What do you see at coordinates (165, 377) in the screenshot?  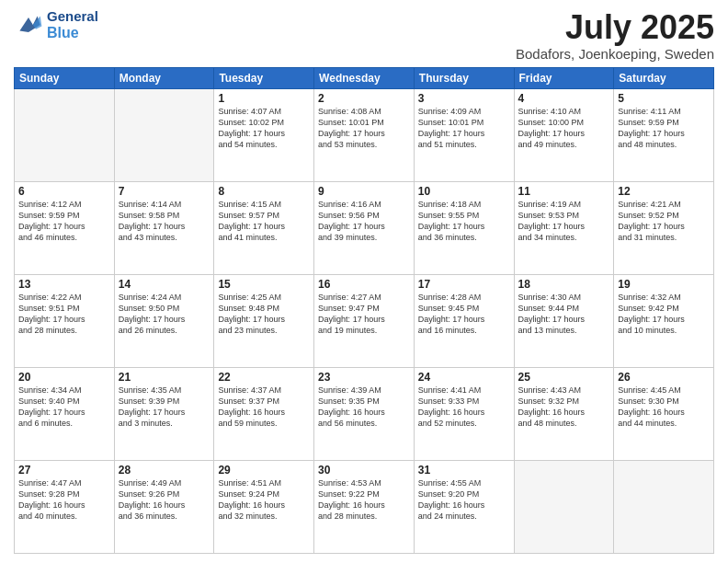 I see `day-number: 21` at bounding box center [165, 377].